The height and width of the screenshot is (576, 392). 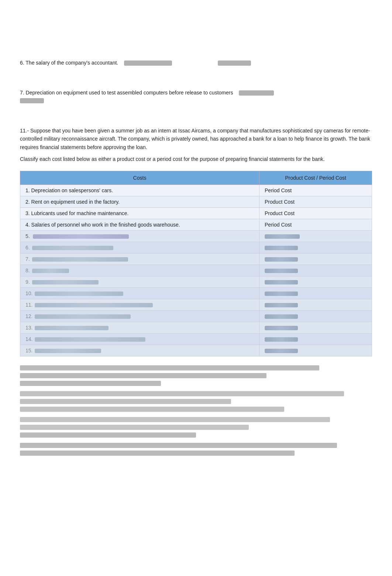 What do you see at coordinates (196, 97) in the screenshot?
I see `q7-text: 7. Depreciation on equipment used to tes…` at bounding box center [196, 97].